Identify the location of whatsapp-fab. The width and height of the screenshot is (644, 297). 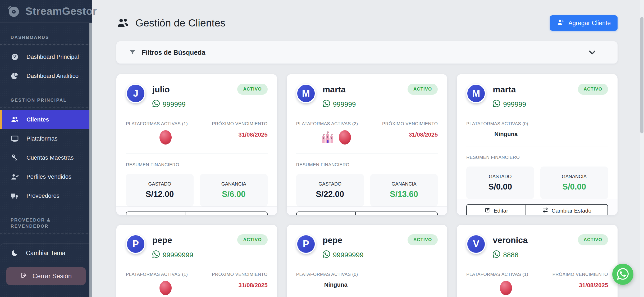
(623, 274).